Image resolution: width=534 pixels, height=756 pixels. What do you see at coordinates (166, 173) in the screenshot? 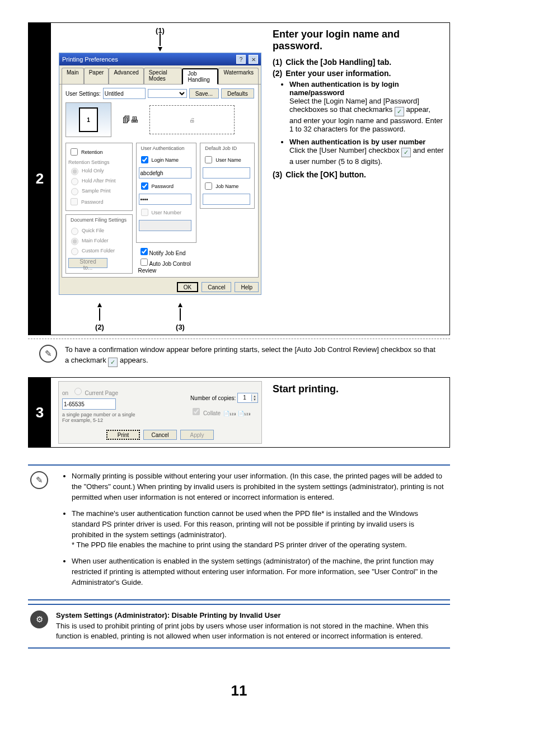
I see `login-name-field` at bounding box center [166, 173].